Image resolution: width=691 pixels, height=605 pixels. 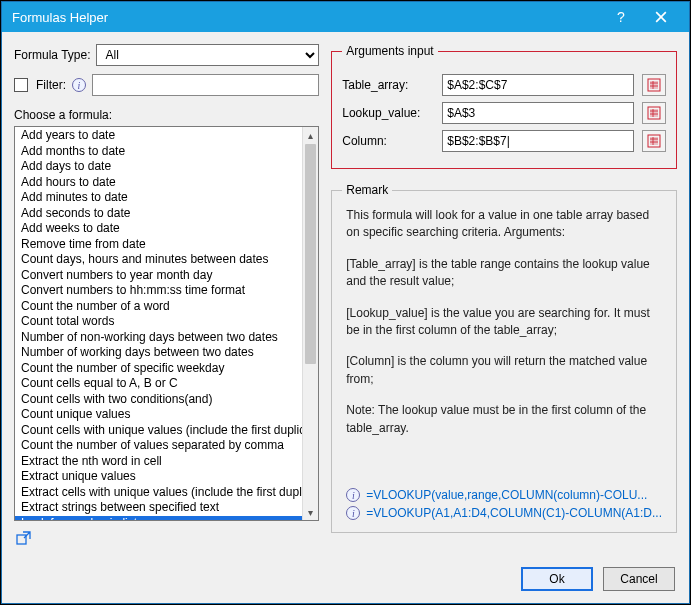 What do you see at coordinates (504, 420) in the screenshot?
I see `remark-p5: Note: The lookup value must be in the fi…` at bounding box center [504, 420].